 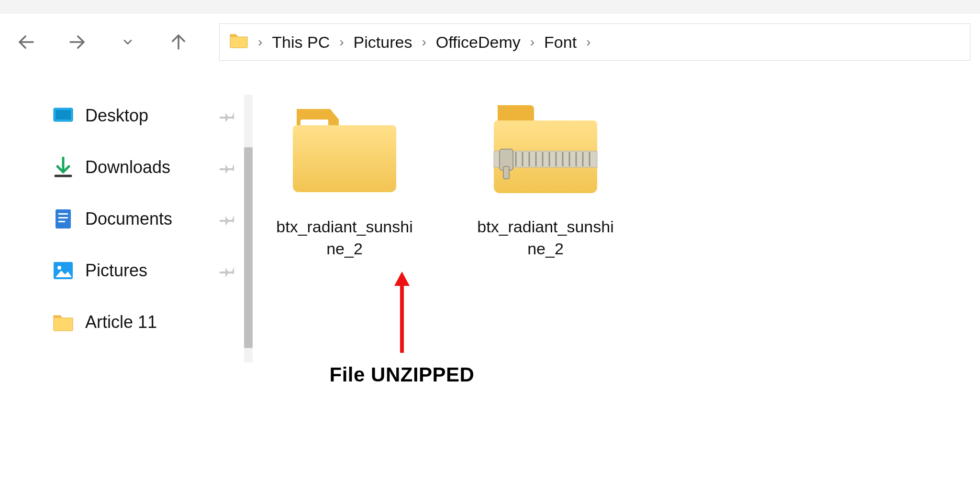 I want to click on breadcrumb-segment: OfficeDemy, so click(x=479, y=42).